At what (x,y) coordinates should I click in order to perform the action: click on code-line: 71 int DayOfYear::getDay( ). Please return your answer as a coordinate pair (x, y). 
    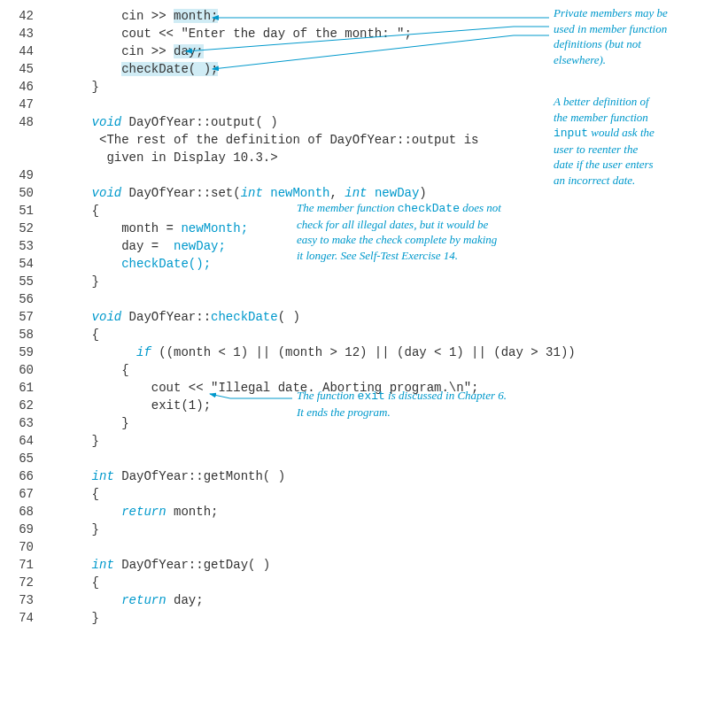
    Looking at the image, I should click on (368, 567).